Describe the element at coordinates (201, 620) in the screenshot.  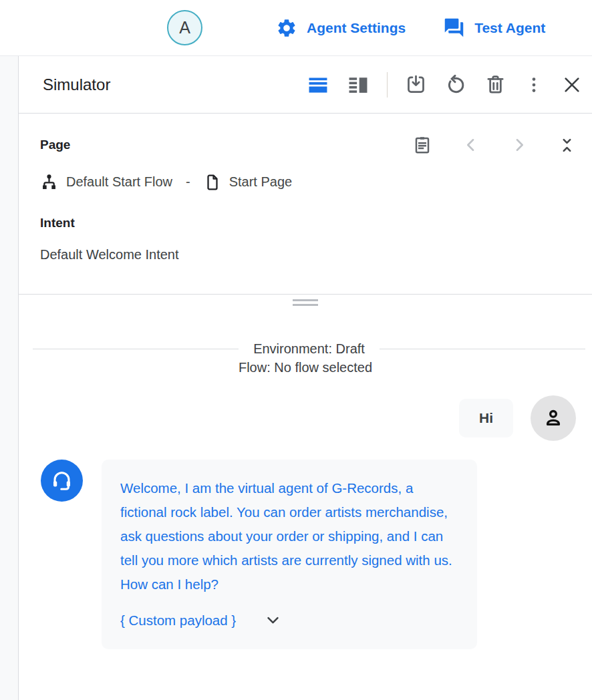
I see `custom-payload-toggle: { Custom payload }` at that location.